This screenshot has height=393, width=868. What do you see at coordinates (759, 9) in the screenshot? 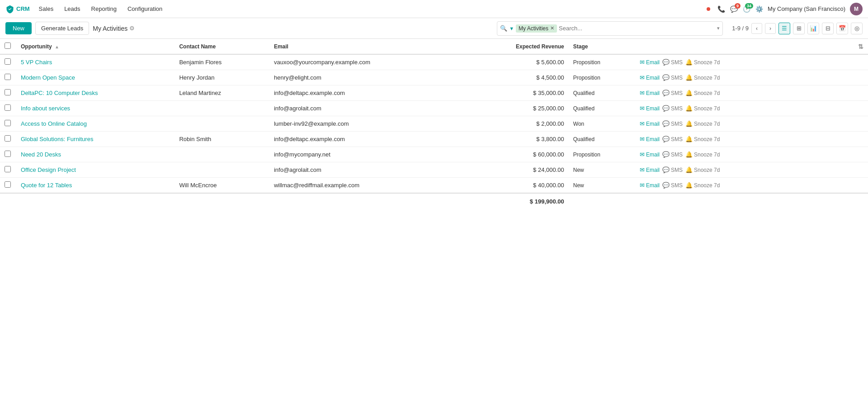
I see `settings-icon: ⚙️` at bounding box center [759, 9].